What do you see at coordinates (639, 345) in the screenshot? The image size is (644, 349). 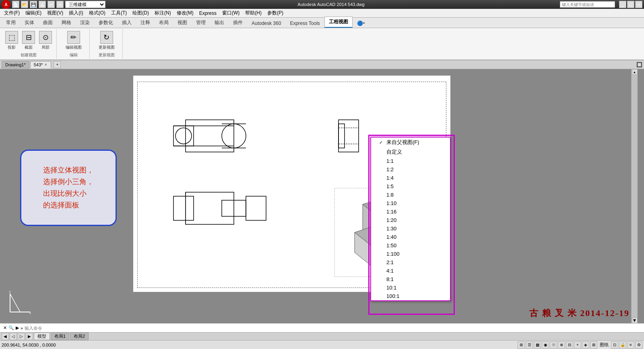 I see `status-btn-13: ⚙` at bounding box center [639, 345].